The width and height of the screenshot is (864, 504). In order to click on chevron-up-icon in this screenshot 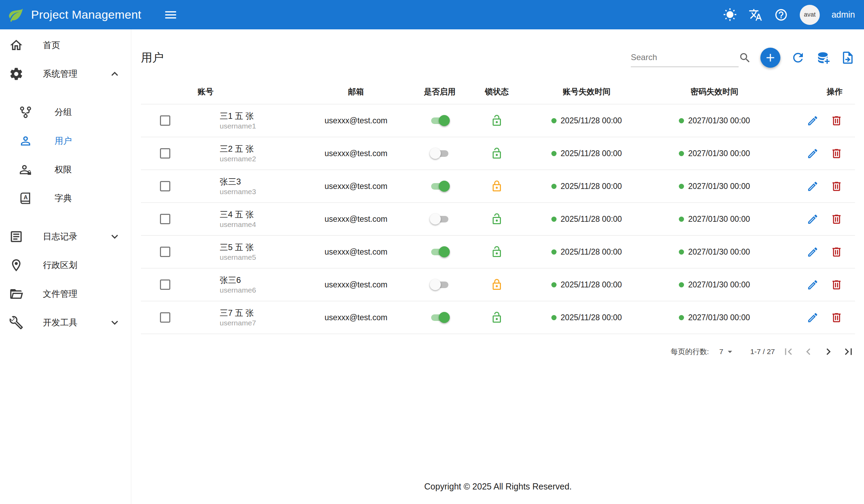, I will do `click(115, 74)`.